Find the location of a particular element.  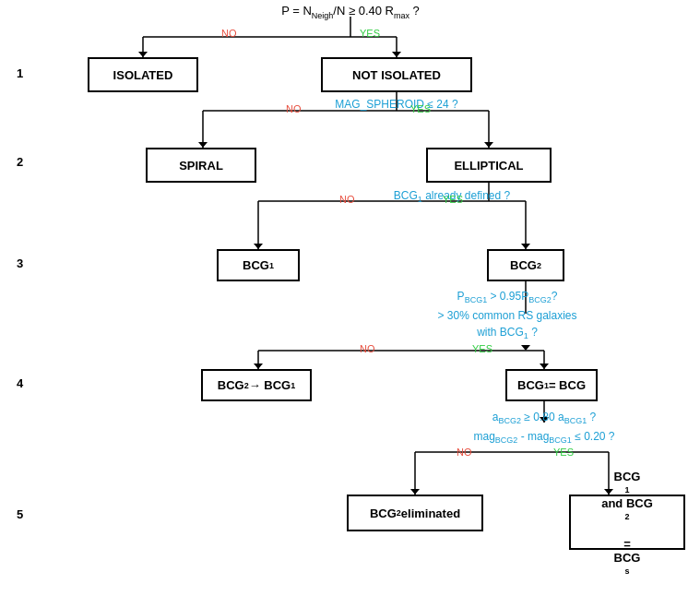

label-yes-4: YES is located at coordinates (482, 349).